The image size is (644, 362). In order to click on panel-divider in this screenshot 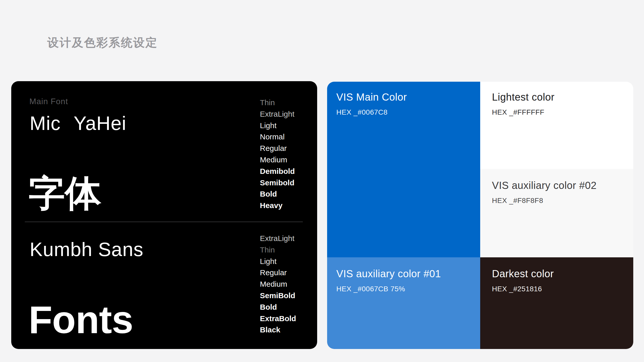, I will do `click(164, 222)`.